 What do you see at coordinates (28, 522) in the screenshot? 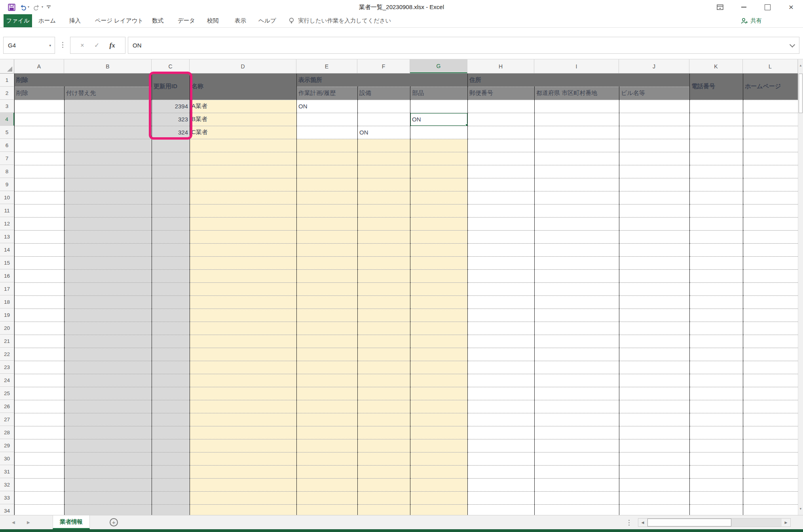
I see `sheet-nav-next-icon: ▶` at bounding box center [28, 522].